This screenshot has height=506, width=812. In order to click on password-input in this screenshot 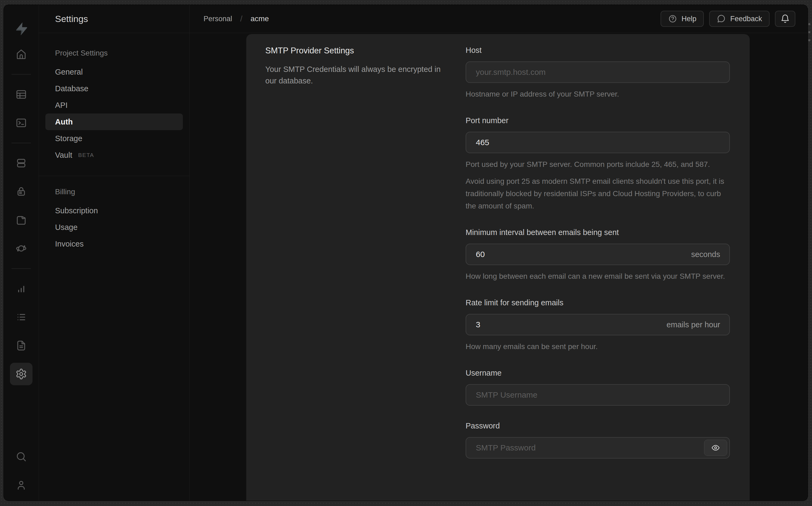, I will do `click(598, 448)`.